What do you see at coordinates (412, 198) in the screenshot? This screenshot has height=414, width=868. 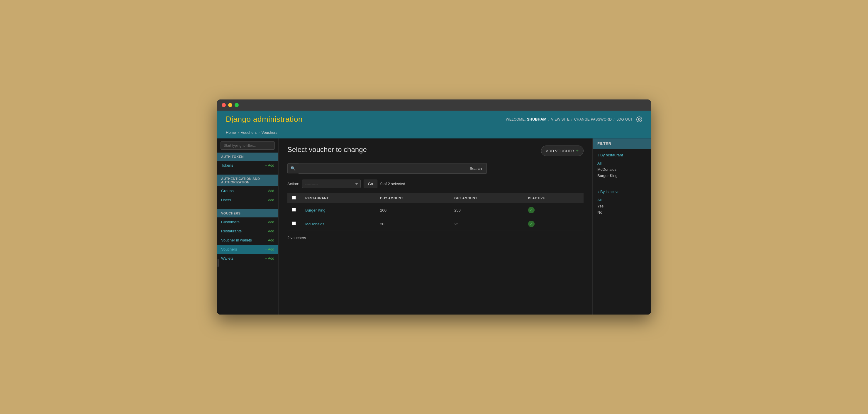 I see `table-th-buy-amount: BUY AMOUNT` at bounding box center [412, 198].